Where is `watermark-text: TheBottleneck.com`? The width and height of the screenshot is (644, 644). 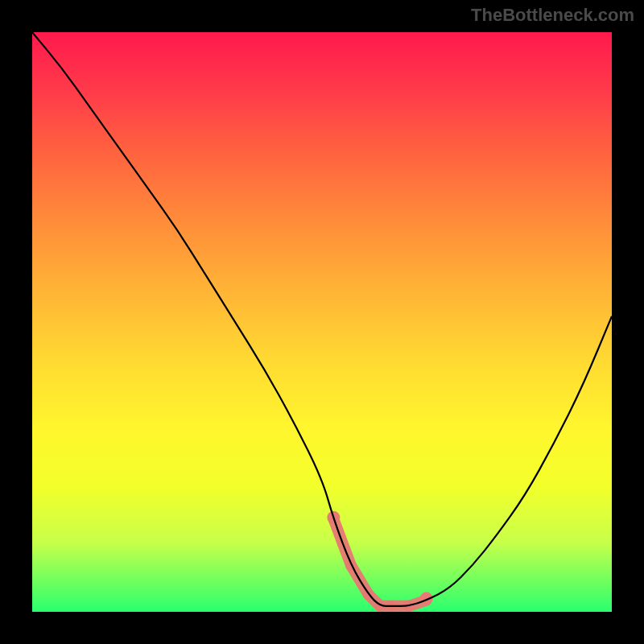 watermark-text: TheBottleneck.com is located at coordinates (552, 15).